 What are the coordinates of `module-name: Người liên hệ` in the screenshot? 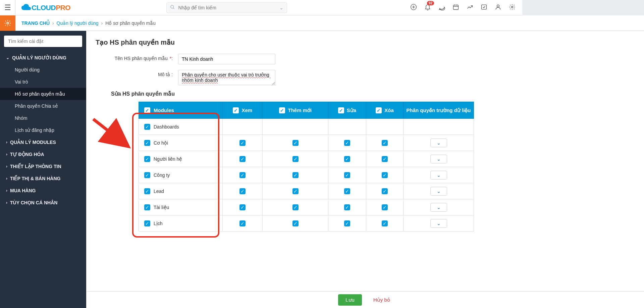 It's located at (168, 159).